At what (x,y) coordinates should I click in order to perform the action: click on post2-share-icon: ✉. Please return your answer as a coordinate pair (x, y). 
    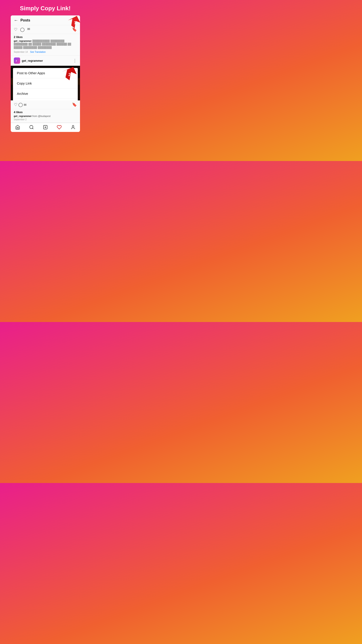
    Looking at the image, I should click on (25, 105).